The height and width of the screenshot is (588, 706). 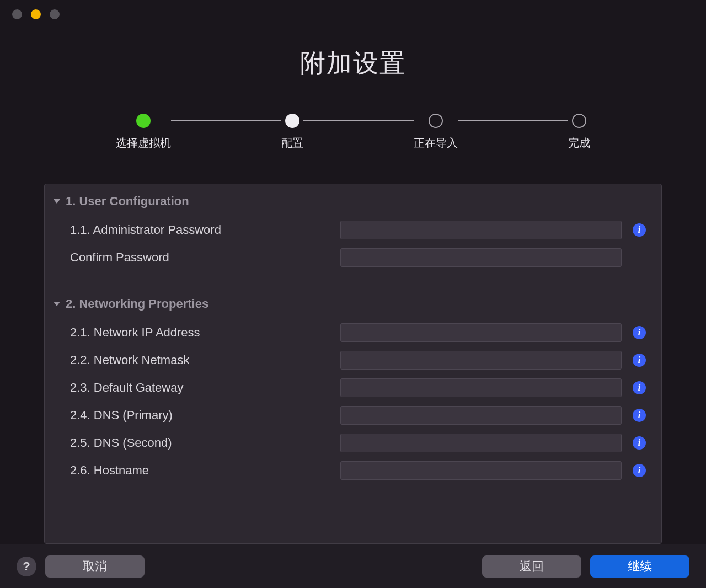 What do you see at coordinates (26, 566) in the screenshot?
I see `help-button: ?` at bounding box center [26, 566].